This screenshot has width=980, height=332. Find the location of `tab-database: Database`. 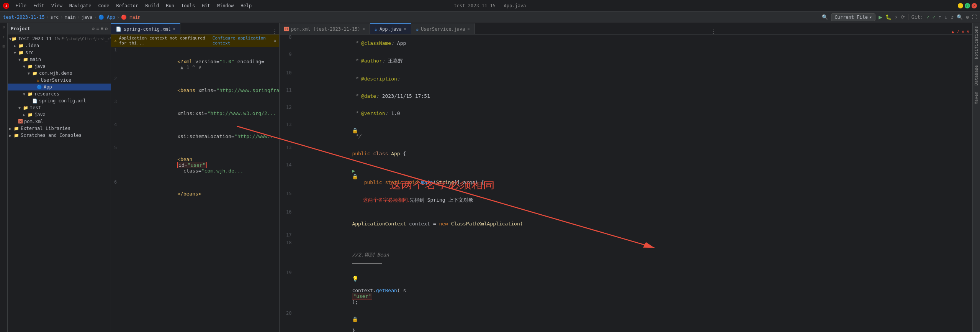

tab-database: Database is located at coordinates (977, 75).